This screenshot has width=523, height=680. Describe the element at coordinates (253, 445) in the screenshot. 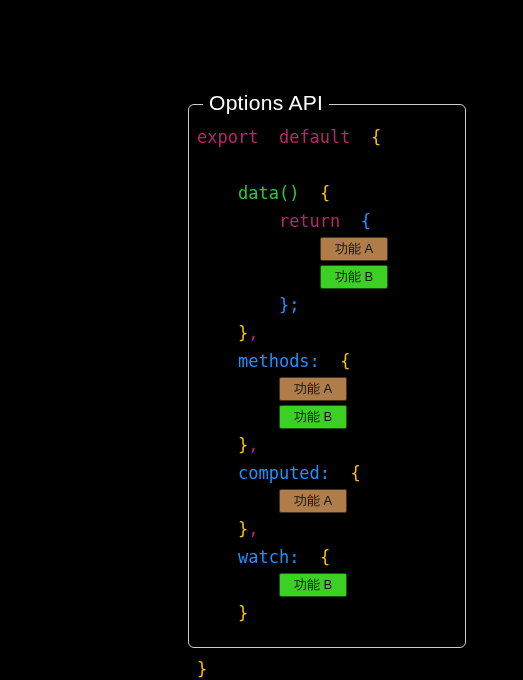

I see `comma-2: ,` at that location.